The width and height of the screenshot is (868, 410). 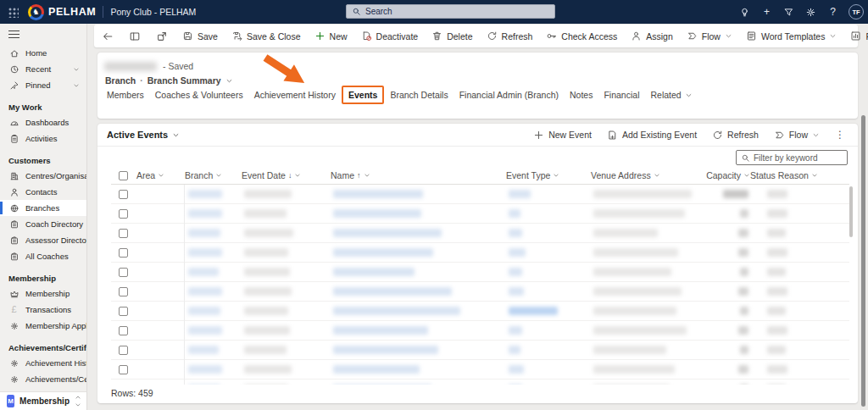 What do you see at coordinates (78, 402) in the screenshot?
I see `area-switcher-chevrons` at bounding box center [78, 402].